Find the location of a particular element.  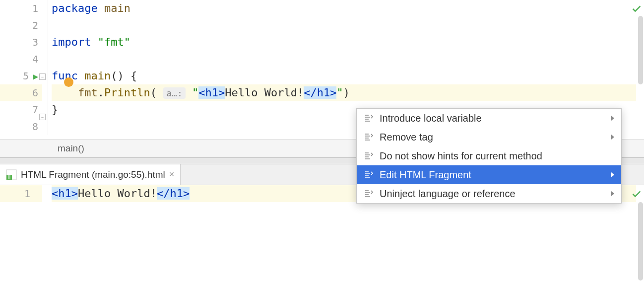

svg-text: H is located at coordinates (9, 178).